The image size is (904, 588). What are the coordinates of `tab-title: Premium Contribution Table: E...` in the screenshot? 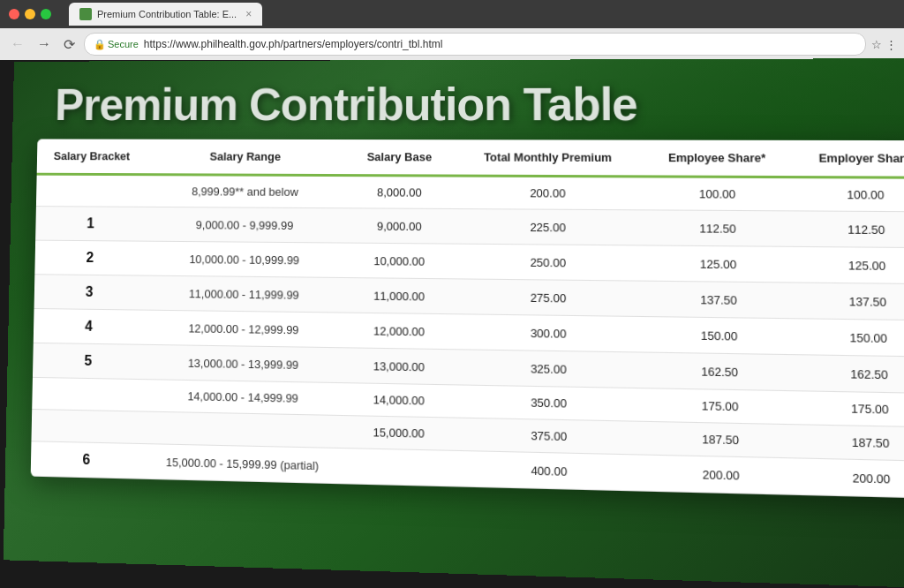 It's located at (167, 14).